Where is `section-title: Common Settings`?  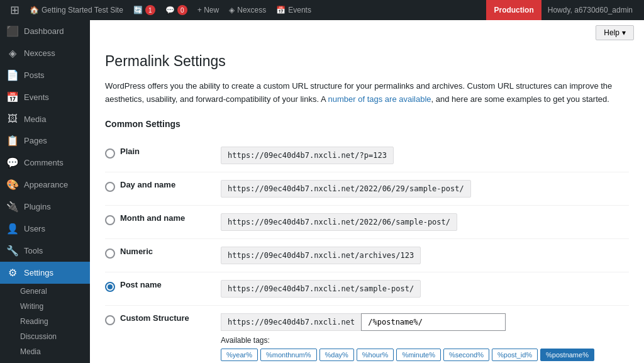 section-title: Common Settings is located at coordinates (367, 124).